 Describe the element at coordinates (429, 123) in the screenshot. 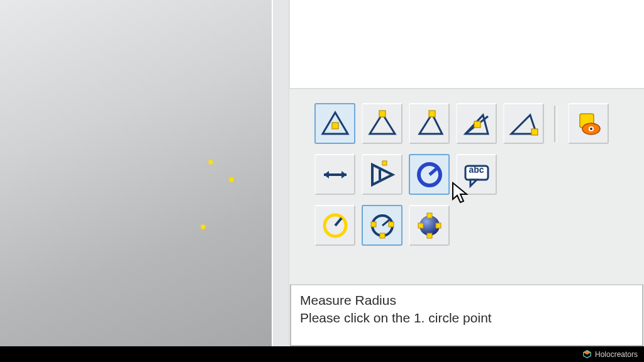

I see `triangle-edge-button` at that location.